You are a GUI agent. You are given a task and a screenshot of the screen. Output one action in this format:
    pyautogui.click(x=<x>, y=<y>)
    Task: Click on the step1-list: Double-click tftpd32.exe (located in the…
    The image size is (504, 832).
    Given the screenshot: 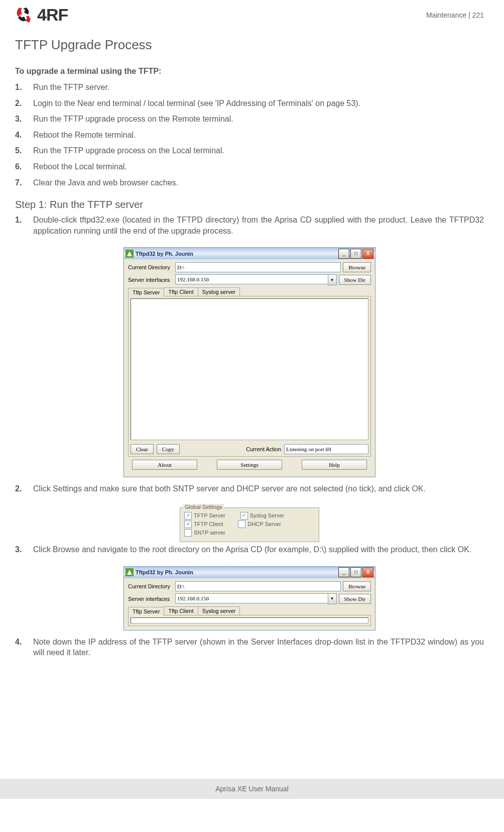 What is the action you would take?
    pyautogui.click(x=249, y=225)
    